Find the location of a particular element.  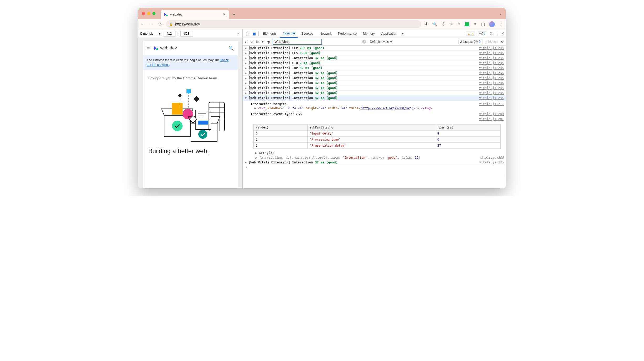

context-selector: top ▼ is located at coordinates (260, 42).